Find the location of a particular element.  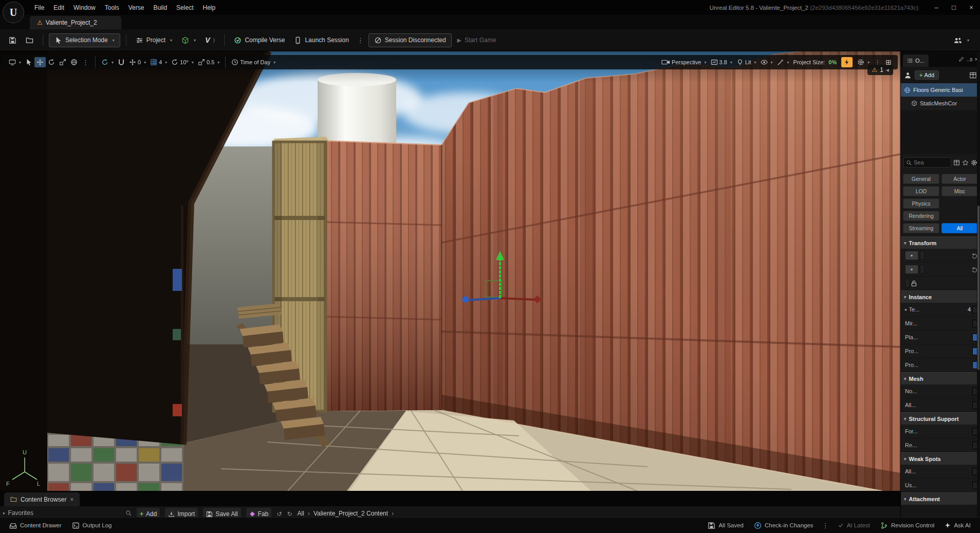

history-forward-icon: ↻ is located at coordinates (290, 512).